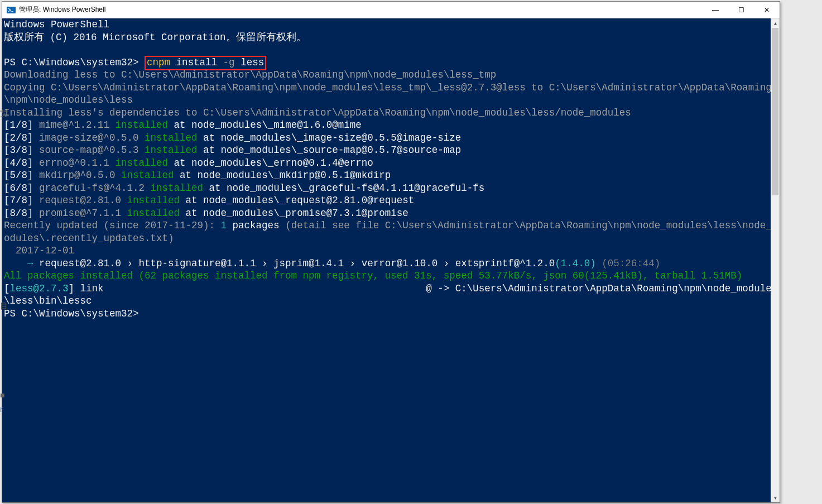 The image size is (822, 504). Describe the element at coordinates (74, 314) in the screenshot. I see `prompt-final: PS C:\Windows\system32>` at that location.